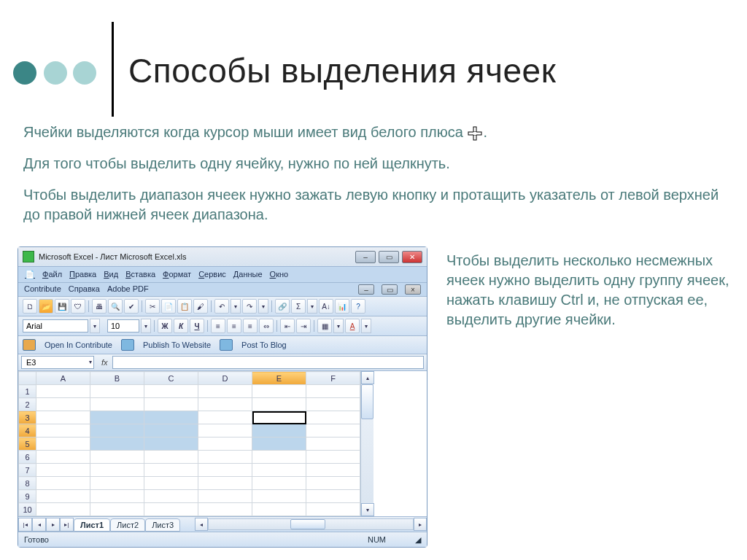  Describe the element at coordinates (308, 524) in the screenshot. I see `hscroll-thumb` at that location.